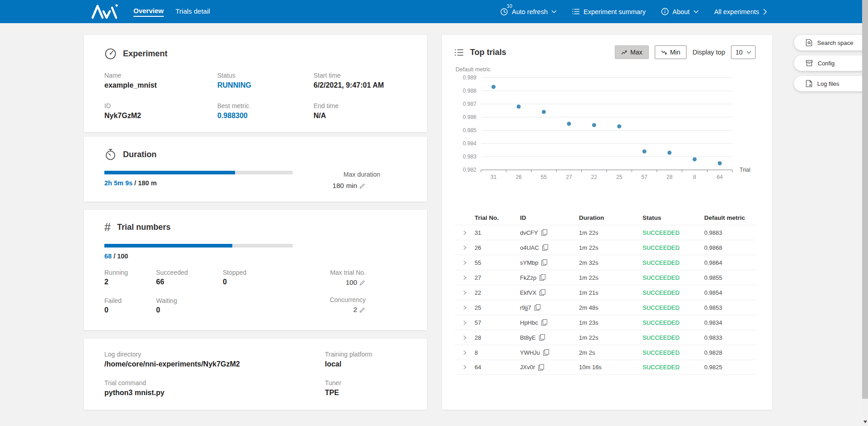  What do you see at coordinates (549, 218) in the screenshot?
I see `header-id: ID` at bounding box center [549, 218].